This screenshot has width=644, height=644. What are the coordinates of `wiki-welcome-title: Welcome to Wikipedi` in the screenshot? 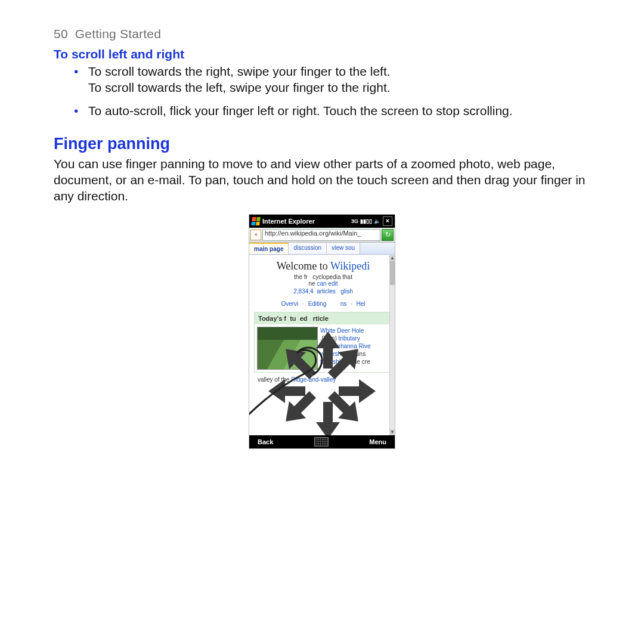 It's located at (323, 266).